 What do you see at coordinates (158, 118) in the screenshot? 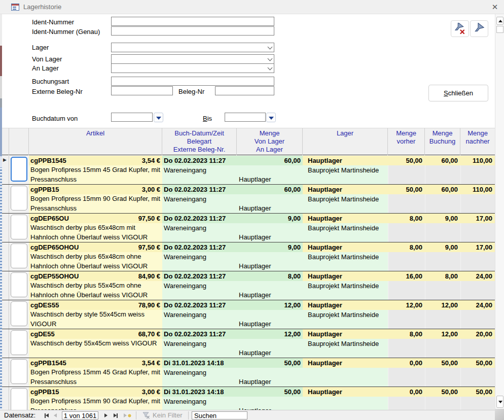
I see `buchdatum-von-dropdown-button` at bounding box center [158, 118].